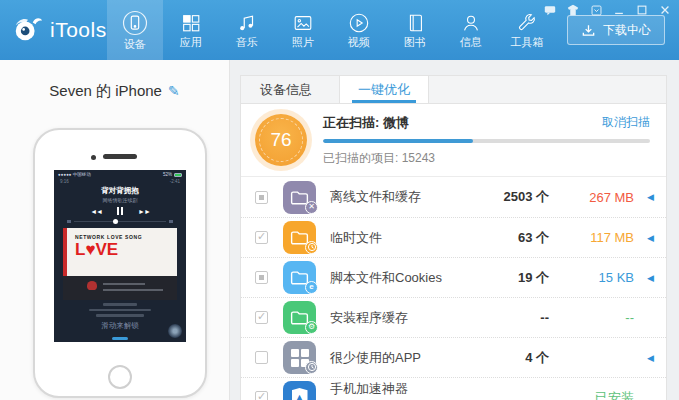 This screenshot has height=400, width=679. I want to click on row-count: --, so click(506, 318).